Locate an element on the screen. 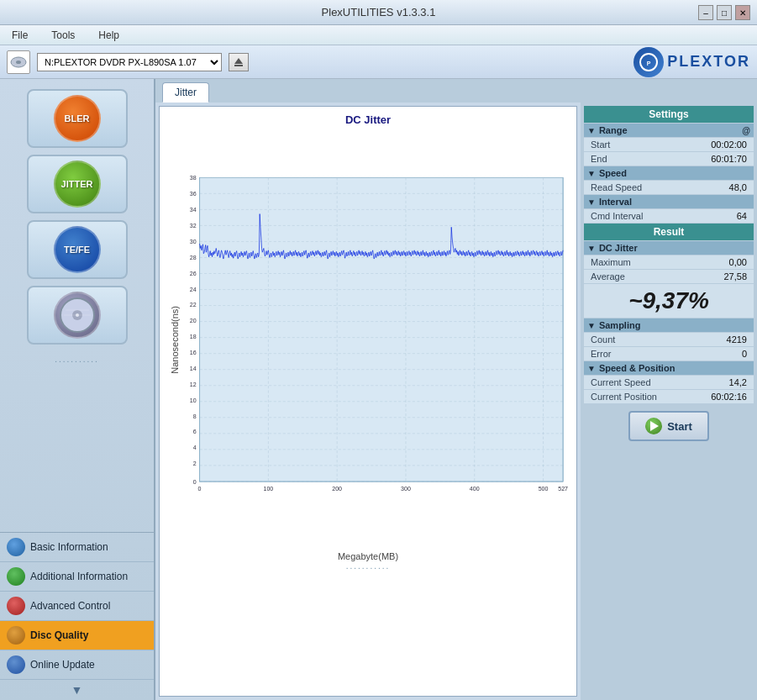 The width and height of the screenshot is (757, 700). svg-text: 100 is located at coordinates (268, 489).